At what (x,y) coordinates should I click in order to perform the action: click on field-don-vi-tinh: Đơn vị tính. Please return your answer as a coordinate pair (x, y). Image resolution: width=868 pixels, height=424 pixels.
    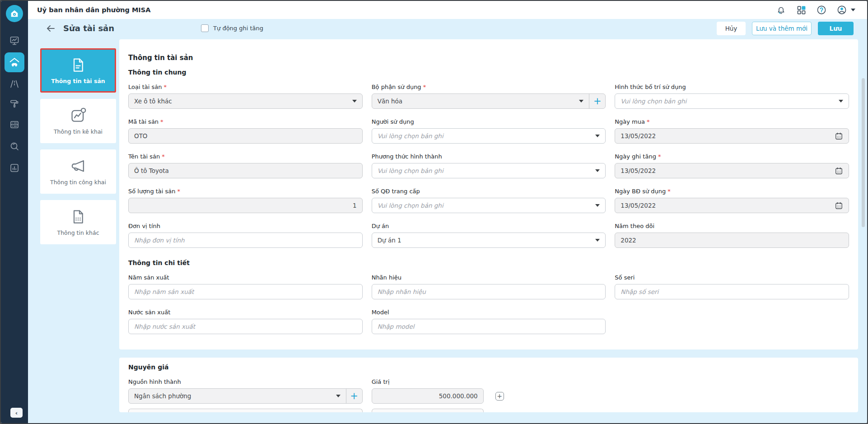
    Looking at the image, I should click on (246, 235).